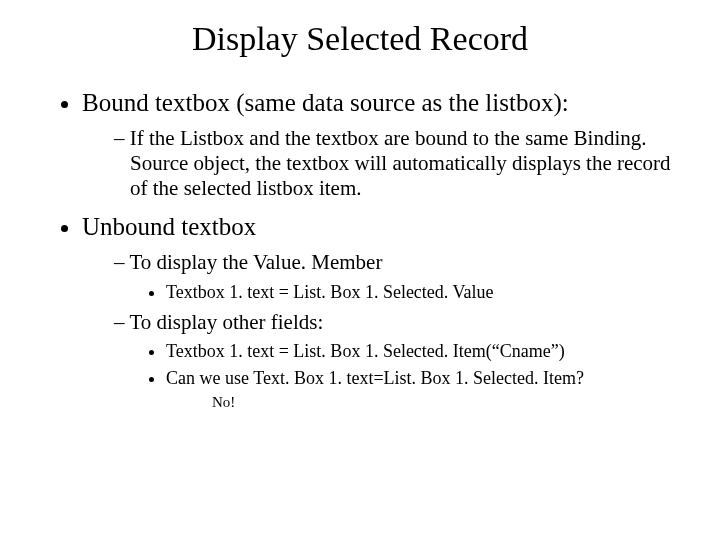 This screenshot has width=720, height=540. What do you see at coordinates (256, 262) in the screenshot?
I see `sub-text: To display the Value. Member` at bounding box center [256, 262].